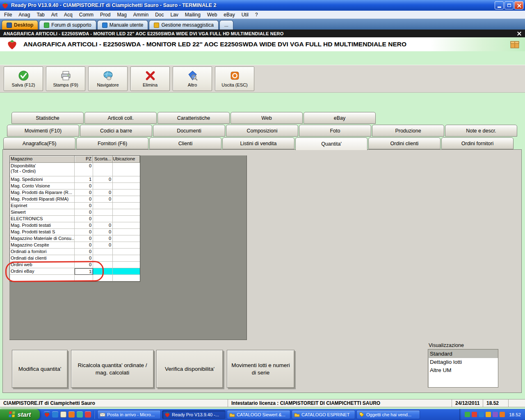 The image size is (525, 420). I want to click on menu-mag: Mag, so click(121, 15).